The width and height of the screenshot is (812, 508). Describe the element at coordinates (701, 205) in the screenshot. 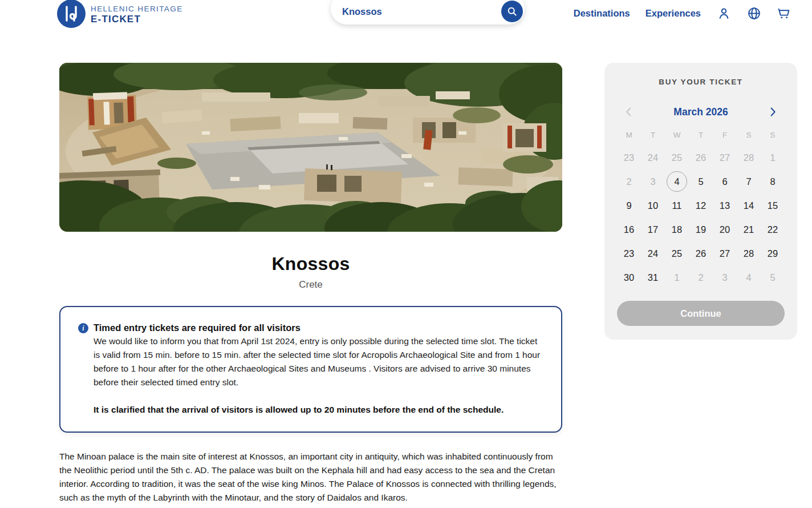

I see `calendar-day: 12` at that location.